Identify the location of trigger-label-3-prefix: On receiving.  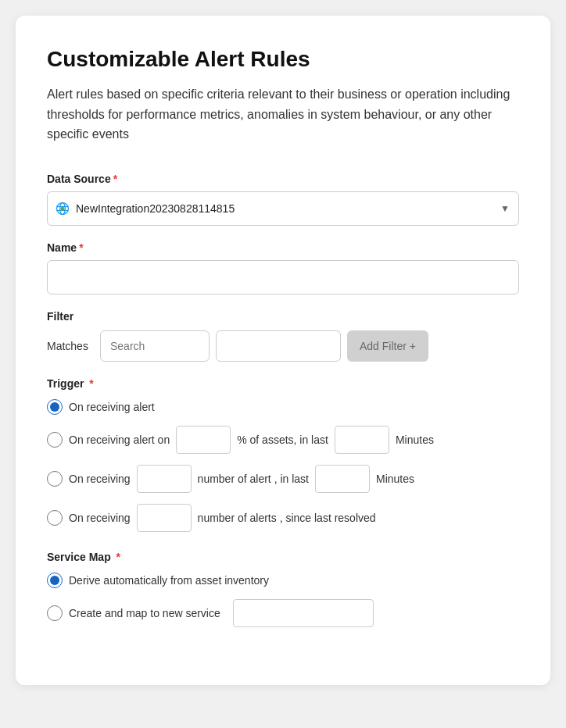
(100, 479).